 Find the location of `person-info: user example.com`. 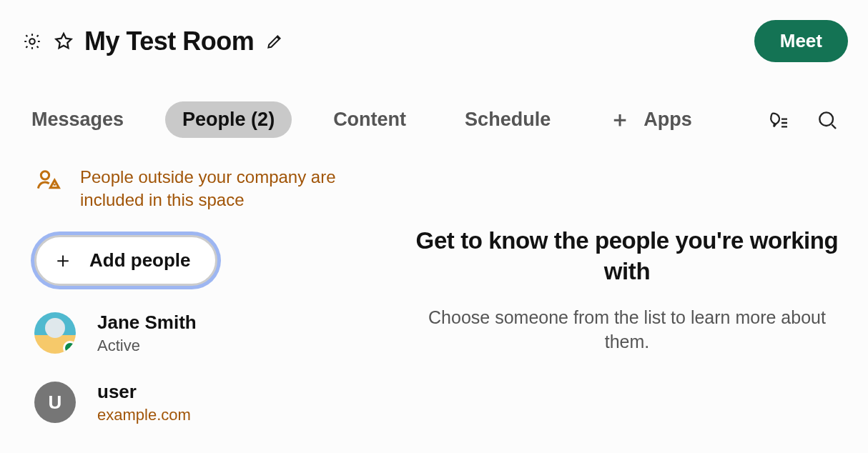

person-info: user example.com is located at coordinates (144, 403).